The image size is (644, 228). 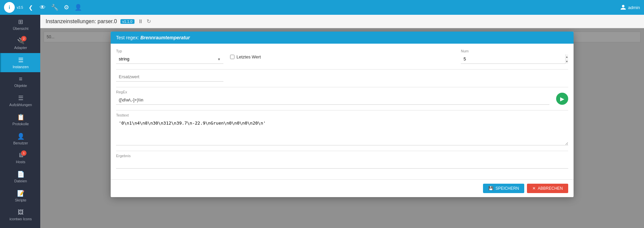 I want to click on form-row-3: RegEx ▶, so click(x=342, y=97).